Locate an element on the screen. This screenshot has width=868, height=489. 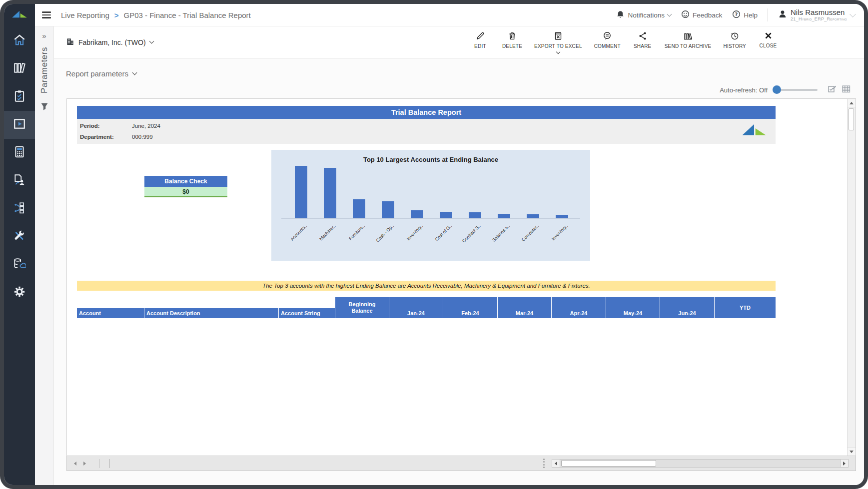
vertical-scroll-thumb is located at coordinates (852, 119).